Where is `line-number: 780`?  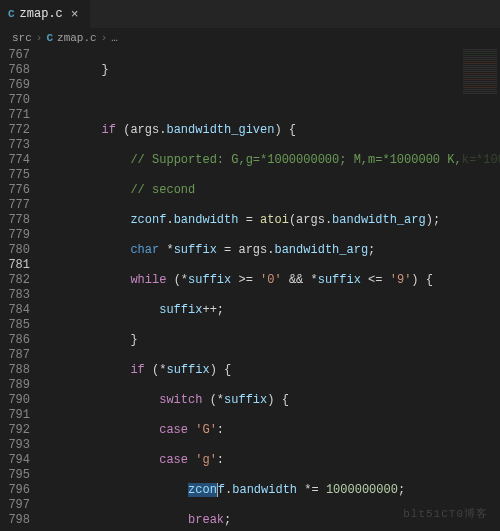
line-number: 780 is located at coordinates (15, 250).